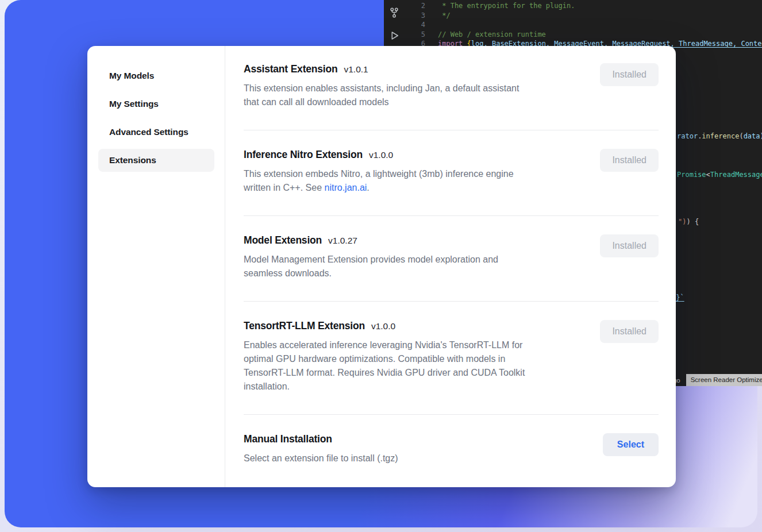 This screenshot has height=532, width=762. What do you see at coordinates (422, 69) in the screenshot?
I see `extension-header: Assistant Extension v1.0.1` at bounding box center [422, 69].